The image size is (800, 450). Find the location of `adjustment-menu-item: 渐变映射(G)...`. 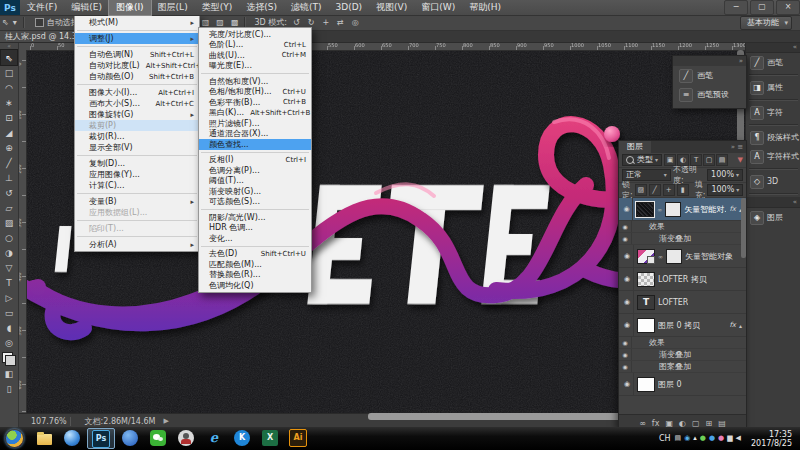

adjustment-menu-item: 渐变映射(G)... is located at coordinates (255, 192).